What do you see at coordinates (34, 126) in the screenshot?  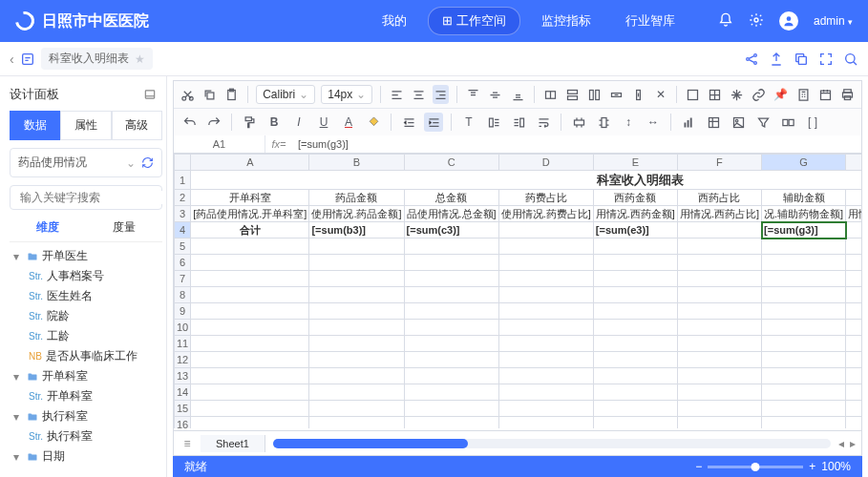 I see `panel-tab-0: 数据` at bounding box center [34, 126].